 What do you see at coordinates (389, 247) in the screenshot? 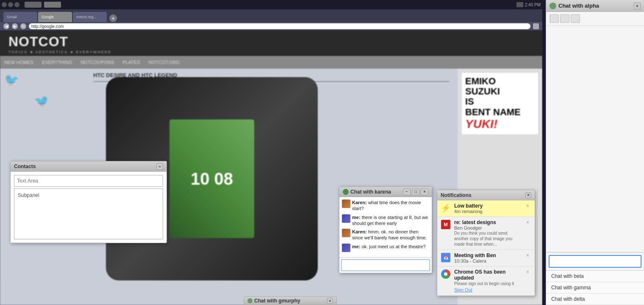
I see `chat-msg-text-4: me: ok. just meet us at the theatre?` at bounding box center [389, 247].